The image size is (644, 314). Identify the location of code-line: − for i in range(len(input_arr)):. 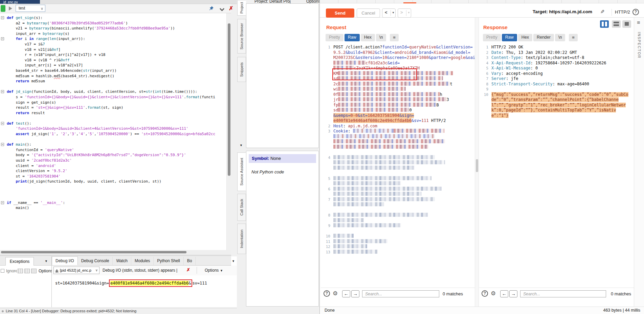
(112, 39).